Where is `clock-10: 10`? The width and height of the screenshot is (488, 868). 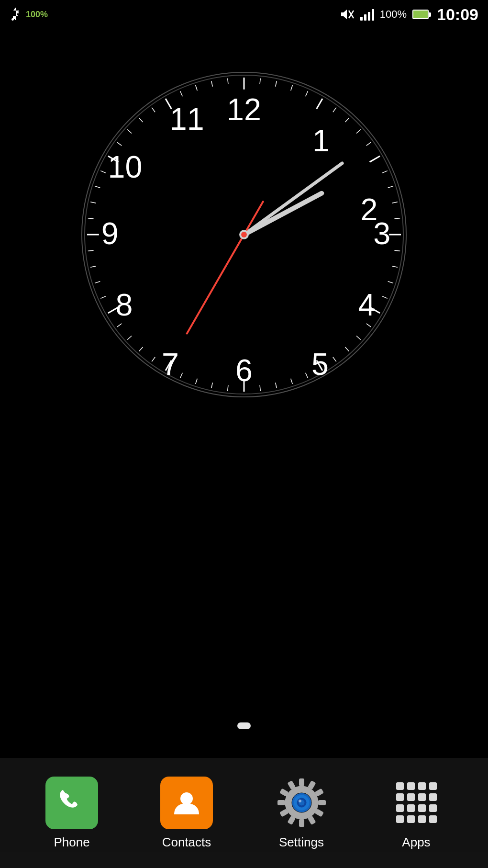 clock-10: 10 is located at coordinates (125, 167).